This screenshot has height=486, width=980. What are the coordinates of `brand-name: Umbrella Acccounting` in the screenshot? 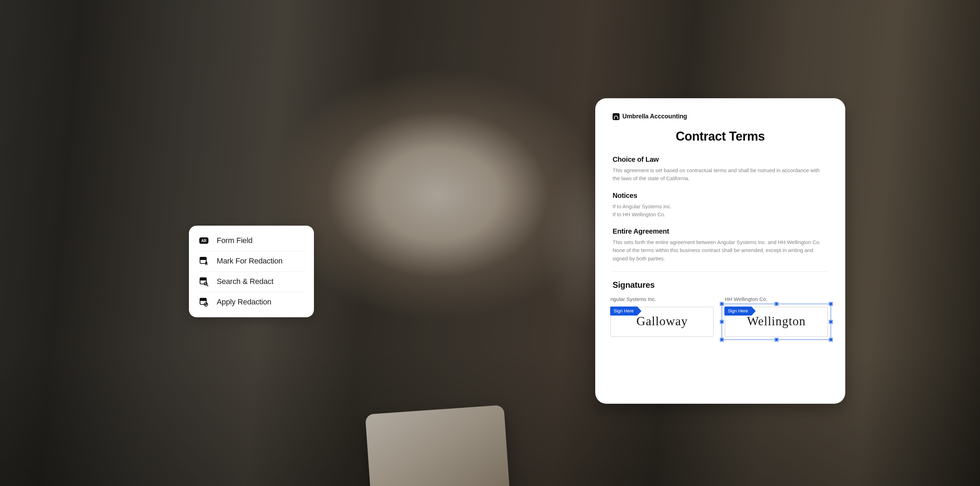 It's located at (655, 116).